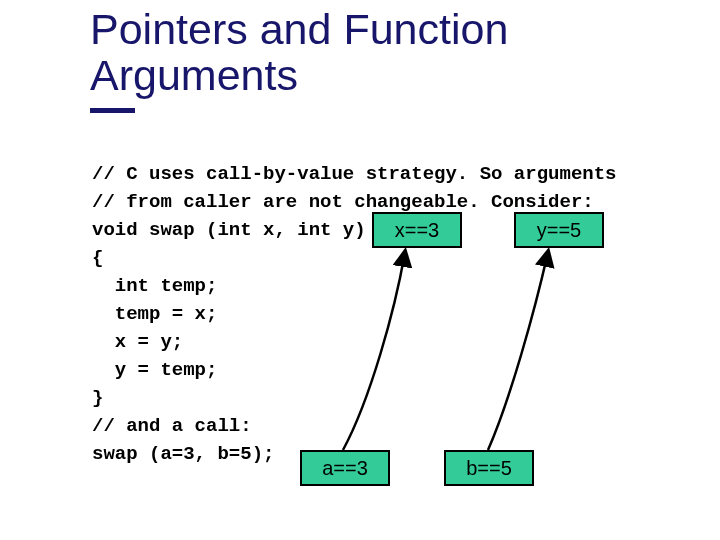 The image size is (720, 540). Describe the element at coordinates (112, 110) in the screenshot. I see `title-accent-bar` at that location.